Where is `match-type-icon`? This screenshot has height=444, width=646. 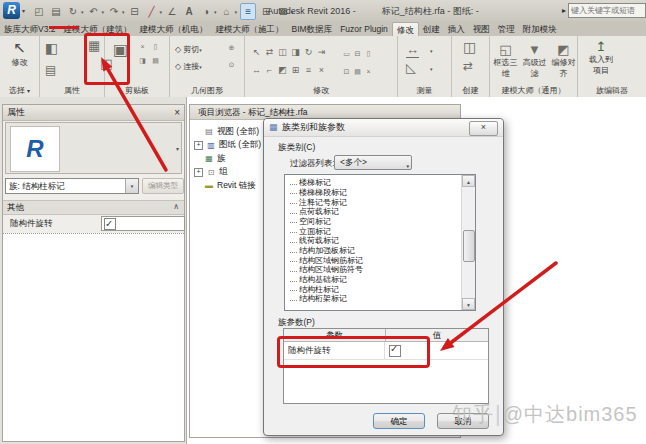
match-type-icon is located at coordinates (142, 61).